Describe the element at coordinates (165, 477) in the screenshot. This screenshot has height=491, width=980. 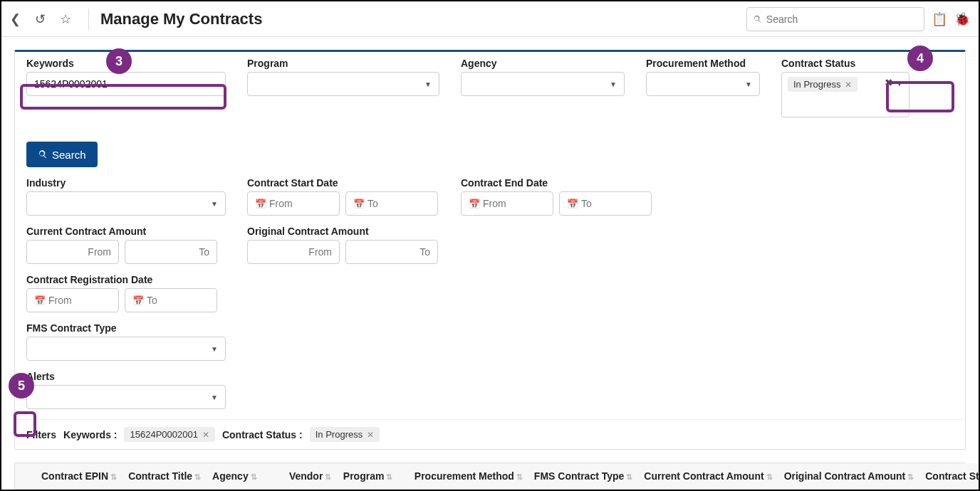
I see `col-title: Contract Title⇅` at that location.